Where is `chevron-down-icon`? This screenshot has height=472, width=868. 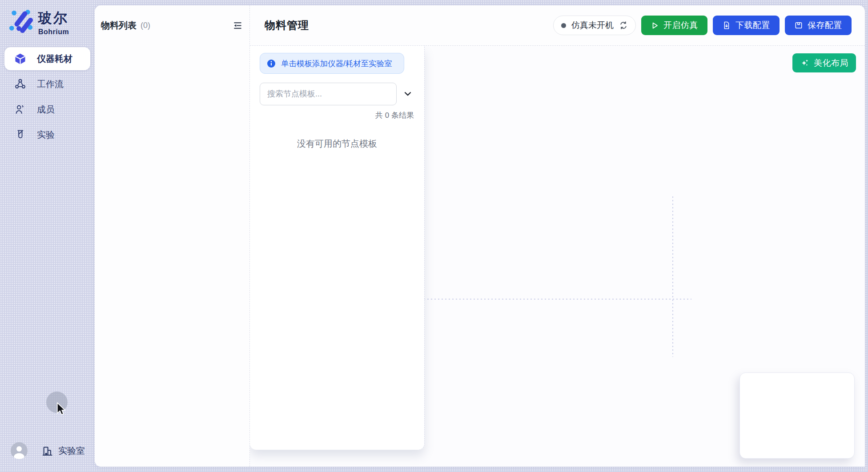
chevron-down-icon is located at coordinates (408, 94).